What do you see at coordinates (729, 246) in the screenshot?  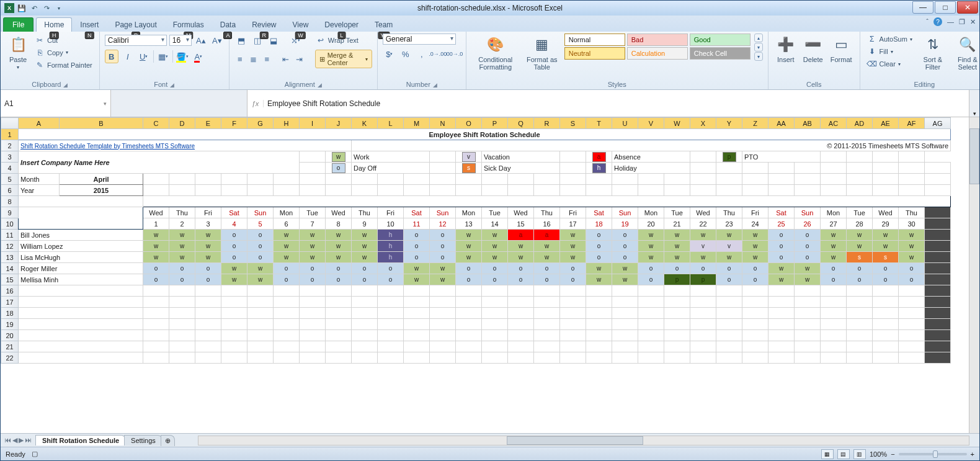 I see `shift-cell: v` at bounding box center [729, 246].